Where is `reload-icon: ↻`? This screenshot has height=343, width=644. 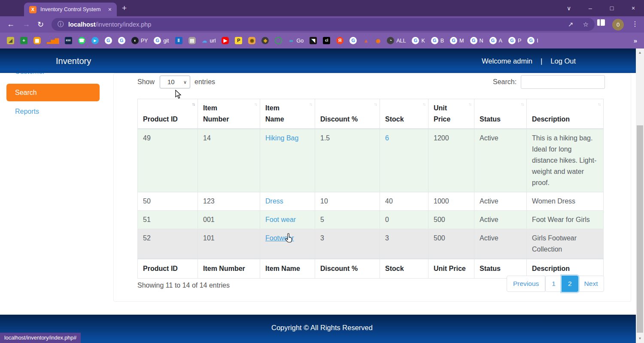
reload-icon: ↻ is located at coordinates (40, 24).